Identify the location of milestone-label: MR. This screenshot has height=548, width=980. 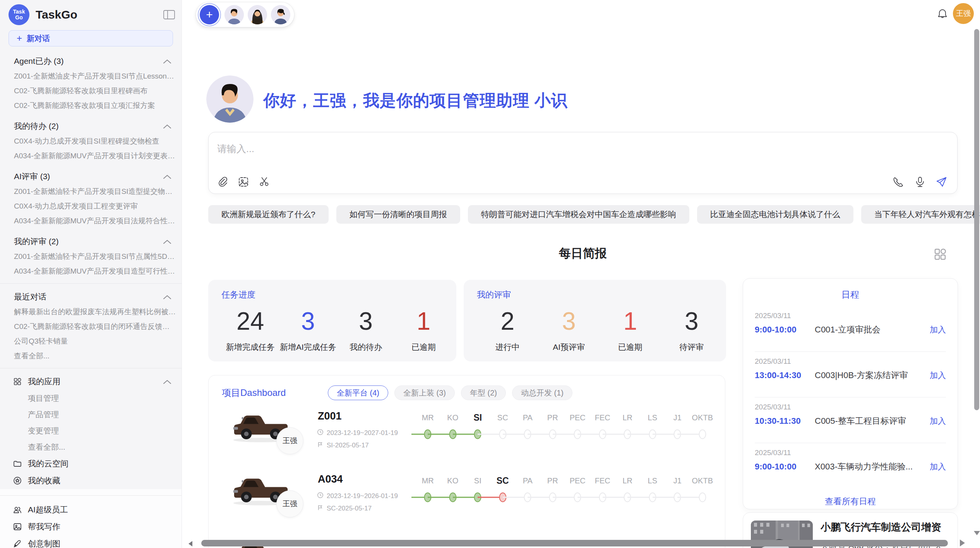
(428, 481).